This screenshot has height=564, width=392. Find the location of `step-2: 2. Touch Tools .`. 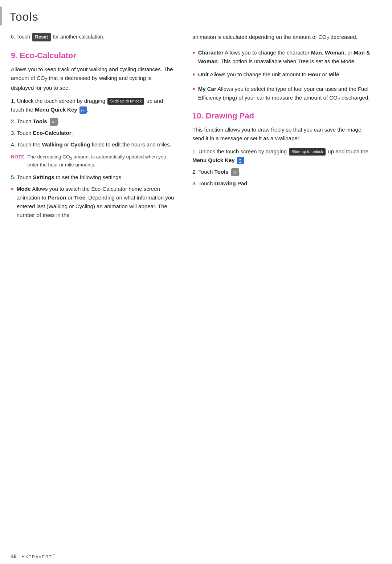

step-2: 2. Touch Tools . is located at coordinates (93, 121).